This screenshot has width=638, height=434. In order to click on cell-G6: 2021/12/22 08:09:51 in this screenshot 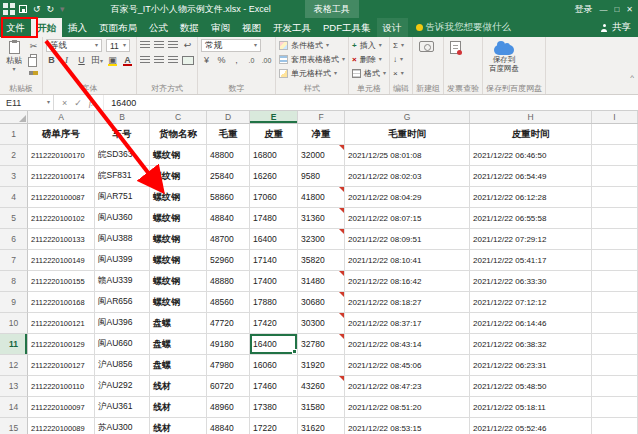, I will do `click(408, 240)`.